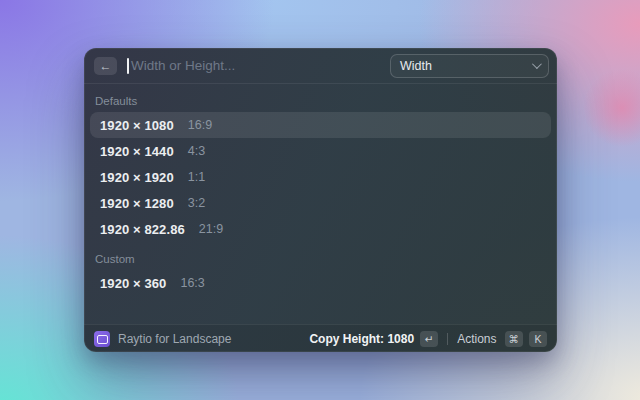  What do you see at coordinates (137, 204) in the screenshot?
I see `resolution-size: 1920 × 1280` at bounding box center [137, 204].